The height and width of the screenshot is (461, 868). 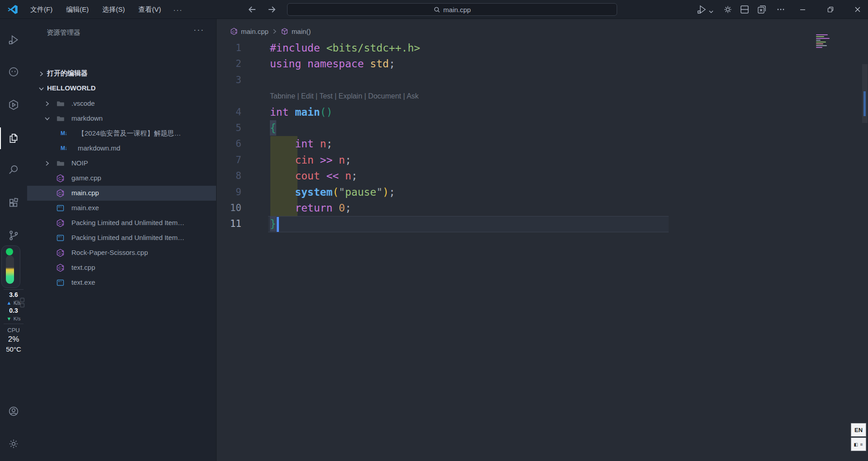 I want to click on line-content: return 0;, so click(x=297, y=208).